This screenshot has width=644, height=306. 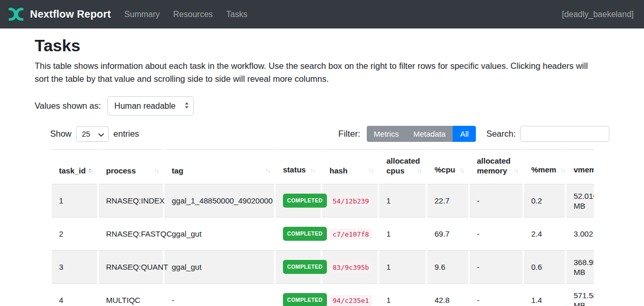 What do you see at coordinates (74, 200) in the screenshot?
I see `cell-task_id: 1` at bounding box center [74, 200].